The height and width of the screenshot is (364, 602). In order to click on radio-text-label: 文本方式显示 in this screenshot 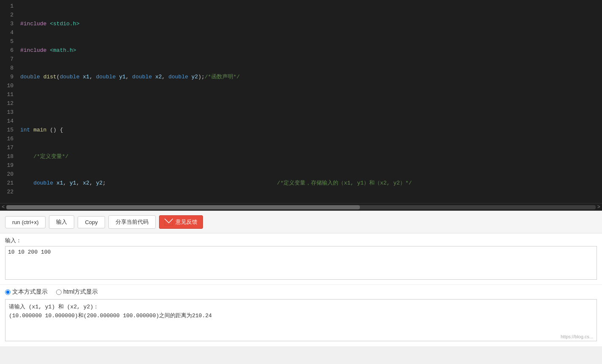, I will do `click(30, 292)`.